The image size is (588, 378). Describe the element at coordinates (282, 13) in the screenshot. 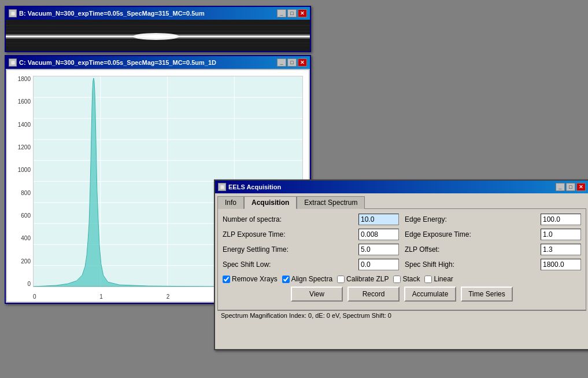

I see `minimize-btn-b: _` at that location.